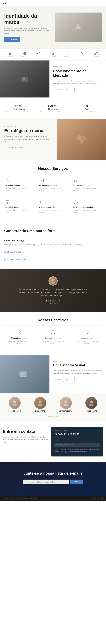  What do you see at coordinates (39, 56) in the screenshot?
I see `icon-label-2: CONTENT` at bounding box center [39, 56].